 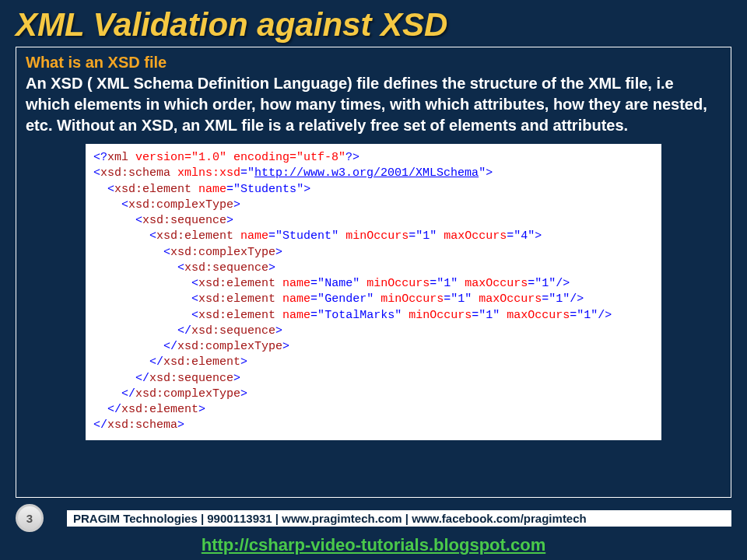 I want to click on body-text: An XSD ( XML Schema Definition Language)…, so click(x=374, y=104).